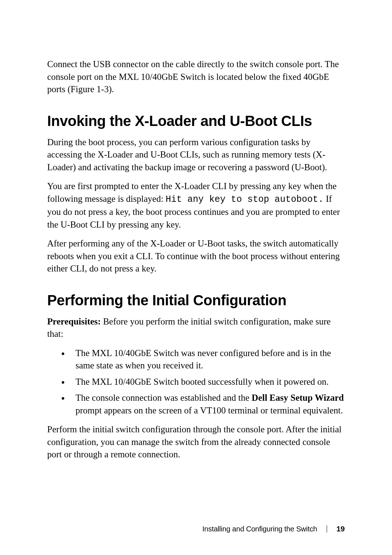 This screenshot has width=392, height=555. I want to click on list-item-part-a: The console connection was established a…, so click(163, 398).